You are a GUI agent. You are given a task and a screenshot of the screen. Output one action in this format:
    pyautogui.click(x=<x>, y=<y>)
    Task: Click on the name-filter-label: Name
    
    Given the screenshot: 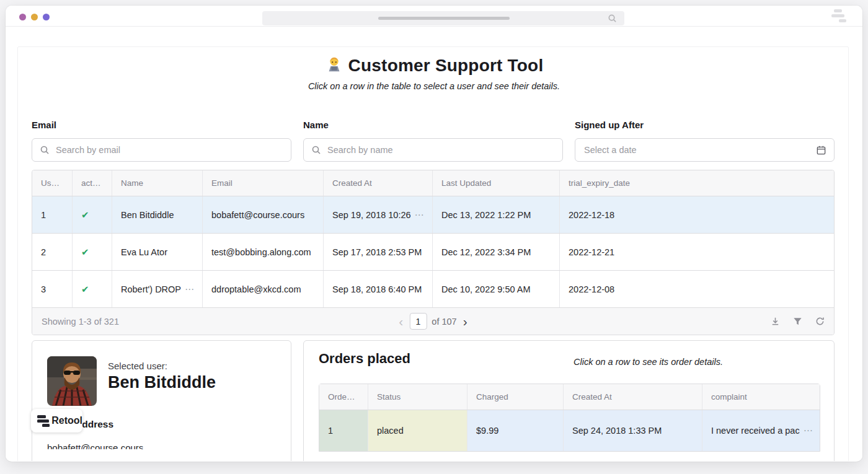 What is the action you would take?
    pyautogui.click(x=433, y=125)
    